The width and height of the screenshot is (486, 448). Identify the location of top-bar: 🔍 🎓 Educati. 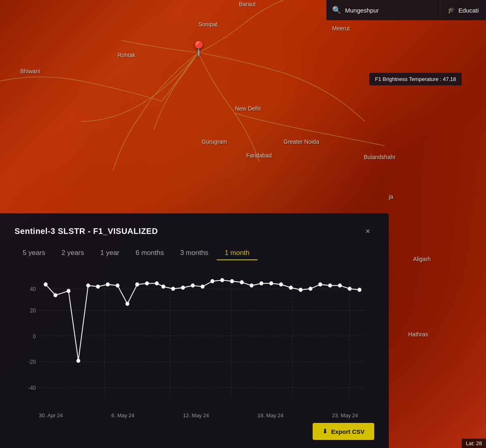
(406, 10).